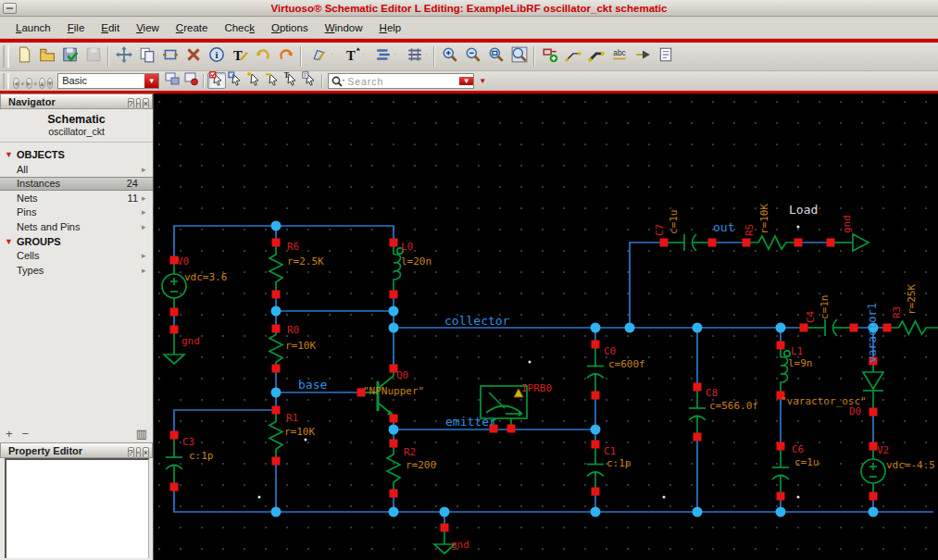 The width and height of the screenshot is (938, 560). What do you see at coordinates (146, 453) in the screenshot?
I see `property-editor-close-button: ×` at bounding box center [146, 453].